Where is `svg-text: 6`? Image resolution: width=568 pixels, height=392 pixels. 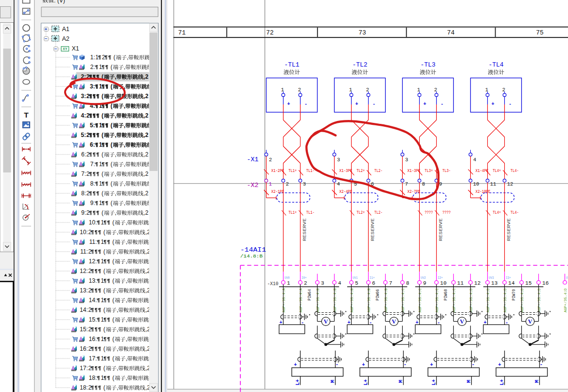 svg-text: 6 is located at coordinates (373, 283).